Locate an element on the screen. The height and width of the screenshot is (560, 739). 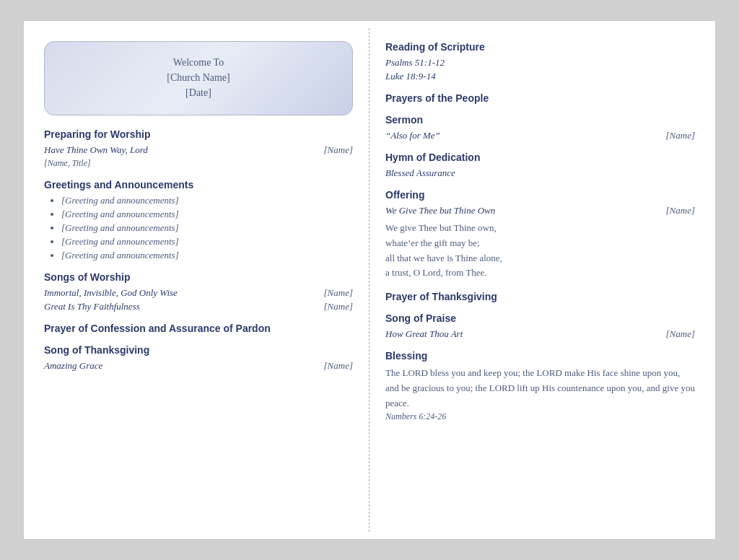
offering-song-title: We Give Thee but Thine Own is located at coordinates (440, 211).